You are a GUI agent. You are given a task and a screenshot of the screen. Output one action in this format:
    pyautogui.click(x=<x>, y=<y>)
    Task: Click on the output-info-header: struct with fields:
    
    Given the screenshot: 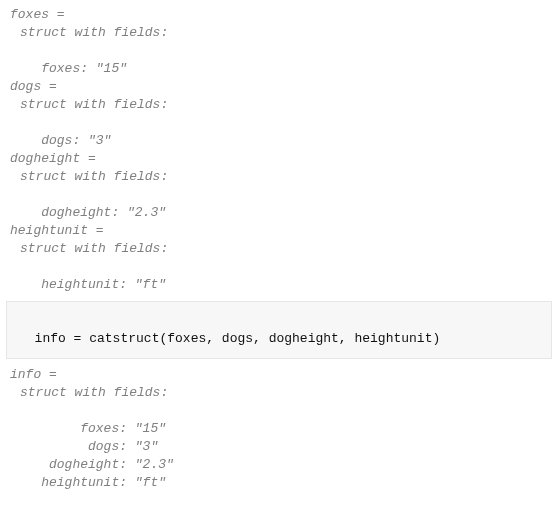 What is the action you would take?
    pyautogui.click(x=276, y=393)
    